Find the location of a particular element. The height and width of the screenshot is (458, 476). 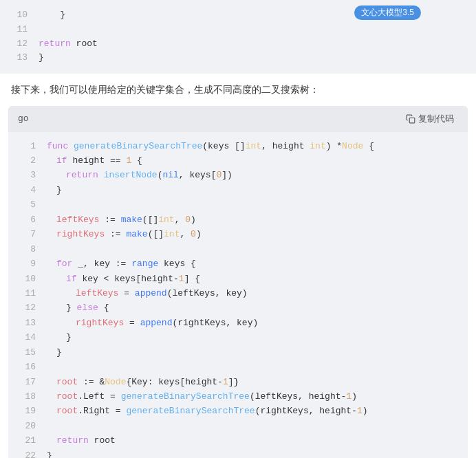

line-number: 2 is located at coordinates (25, 161).